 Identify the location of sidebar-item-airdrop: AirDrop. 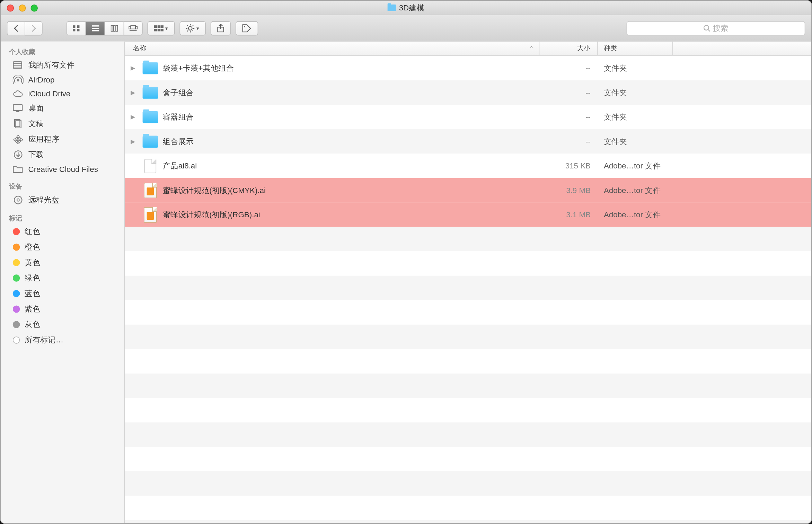
(62, 80).